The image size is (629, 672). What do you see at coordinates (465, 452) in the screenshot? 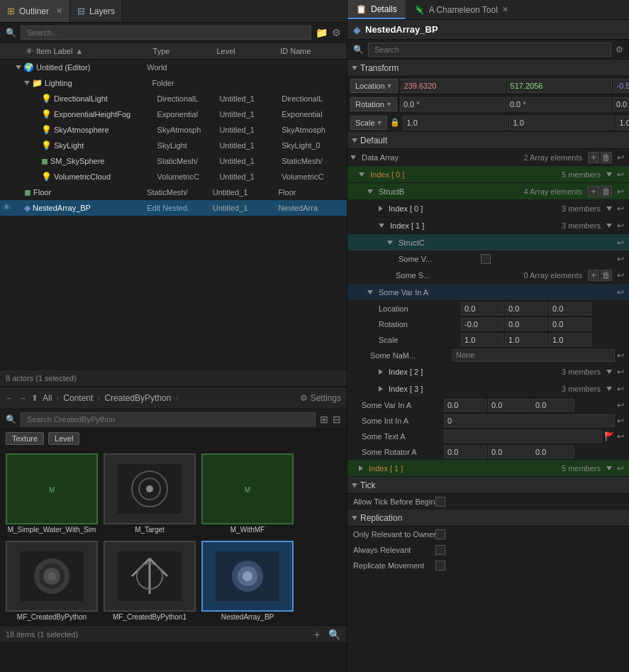
I see `some-rotator-x` at bounding box center [465, 452].